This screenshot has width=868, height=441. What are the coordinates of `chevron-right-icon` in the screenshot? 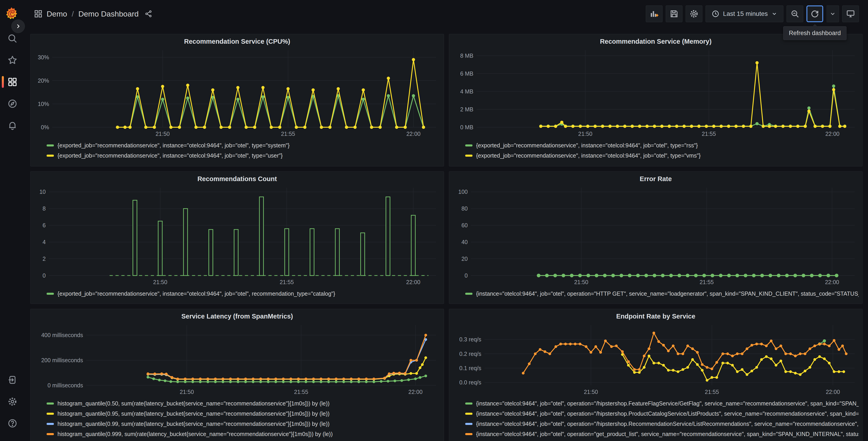 It's located at (18, 26).